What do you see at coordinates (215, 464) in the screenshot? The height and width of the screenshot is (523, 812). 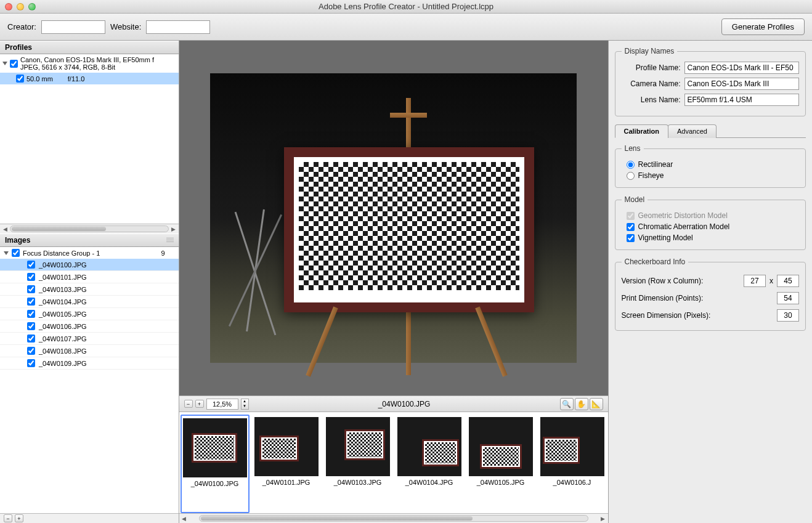 I see `thumbnail: _04W0100.JPG` at bounding box center [215, 464].